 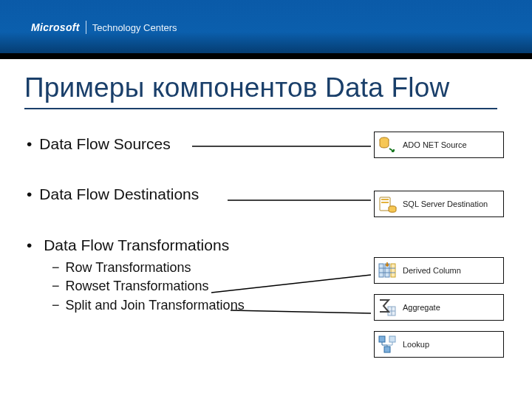 What do you see at coordinates (439, 270) in the screenshot?
I see `component-derived-column: Derived Column` at bounding box center [439, 270].